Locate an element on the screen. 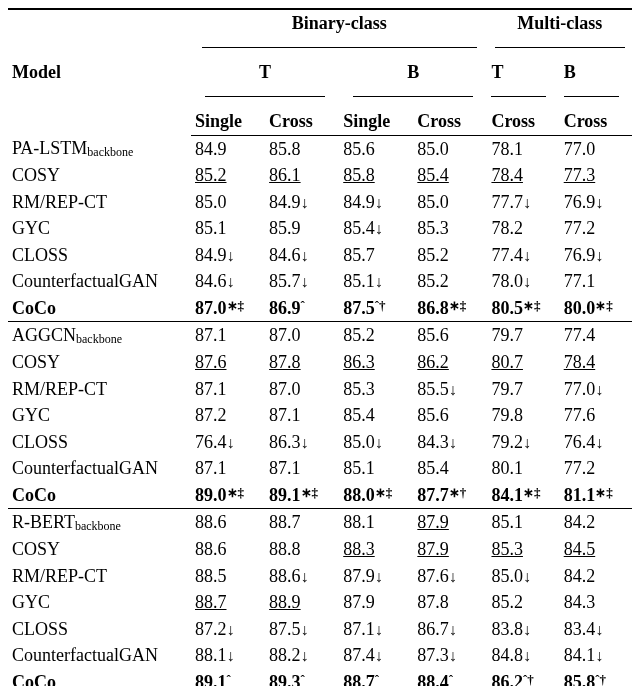 The height and width of the screenshot is (686, 640). cell: 84.8↓ is located at coordinates (523, 656).